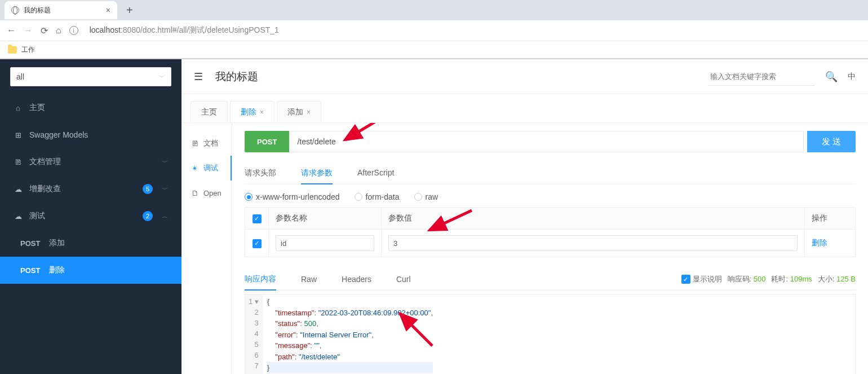  I want to click on sidebar-item-label: 增删改查, so click(45, 189).